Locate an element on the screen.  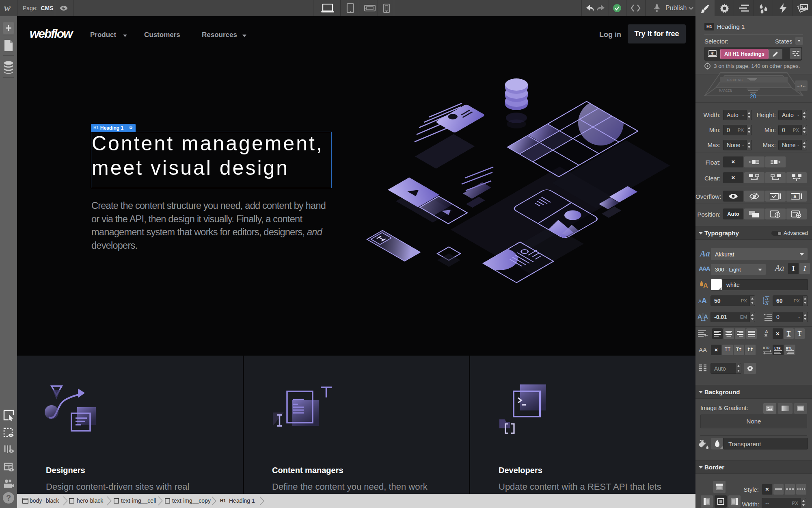
svg-text: PADDING is located at coordinates (735, 80).